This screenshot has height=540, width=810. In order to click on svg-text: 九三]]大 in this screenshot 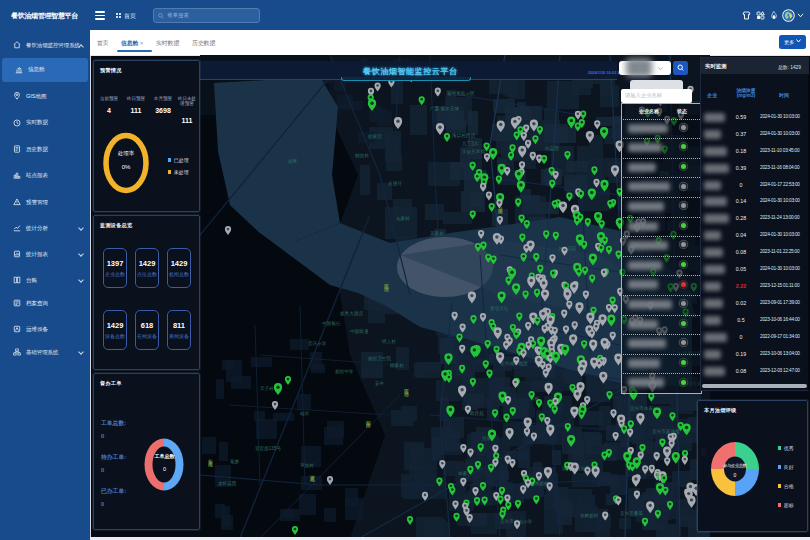, I will do `click(470, 144)`.